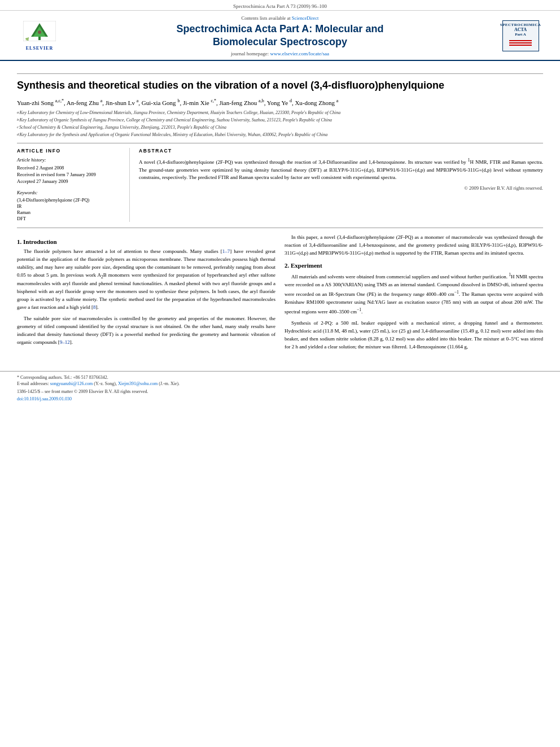  I want to click on keyword-4: DFT, so click(70, 219).